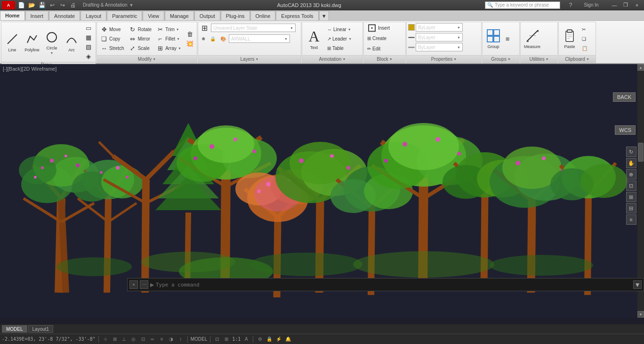 This screenshot has height=344, width=644. What do you see at coordinates (115, 339) in the screenshot?
I see `grid-icon: ⊞` at bounding box center [115, 339].